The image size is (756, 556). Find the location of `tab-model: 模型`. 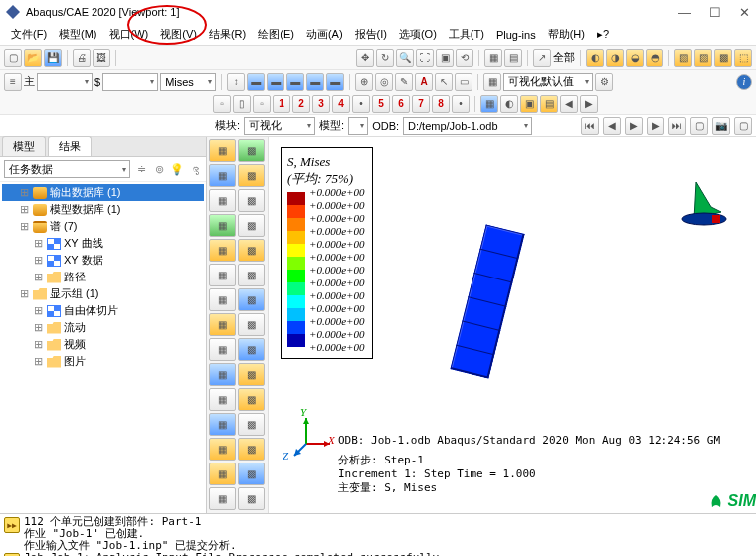

tab-model: 模型 is located at coordinates (24, 146).